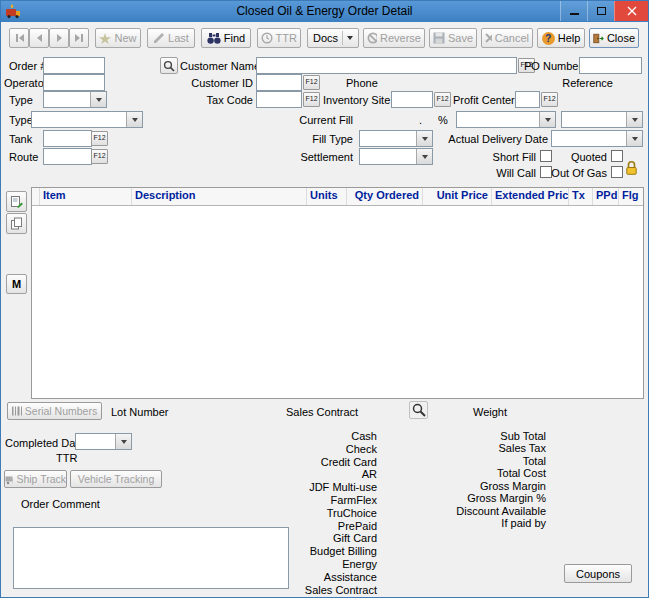 The image size is (649, 598). I want to click on lock-icon, so click(632, 170).